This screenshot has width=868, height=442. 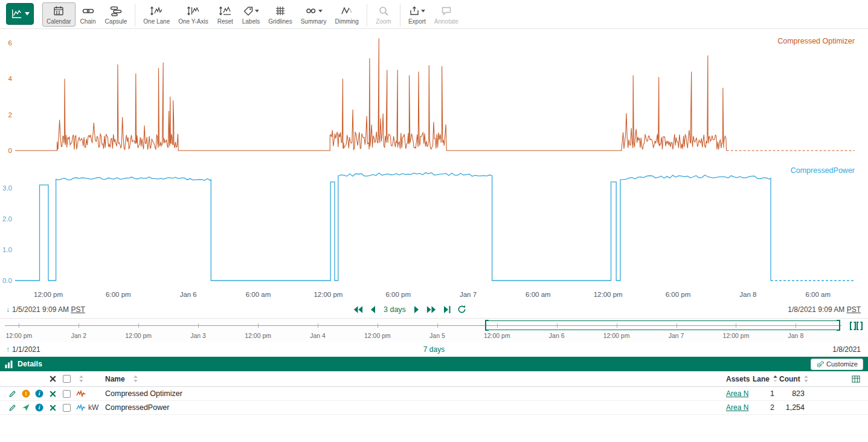 What do you see at coordinates (384, 22) in the screenshot?
I see `toolbar-label: Zoom` at bounding box center [384, 22].